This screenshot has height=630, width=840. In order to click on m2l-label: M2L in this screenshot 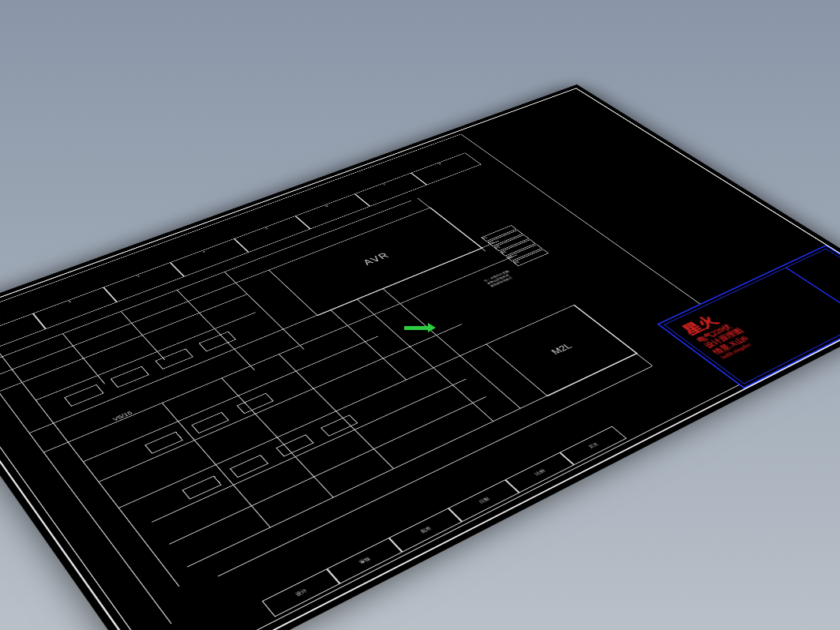, I will do `click(561, 349)`.